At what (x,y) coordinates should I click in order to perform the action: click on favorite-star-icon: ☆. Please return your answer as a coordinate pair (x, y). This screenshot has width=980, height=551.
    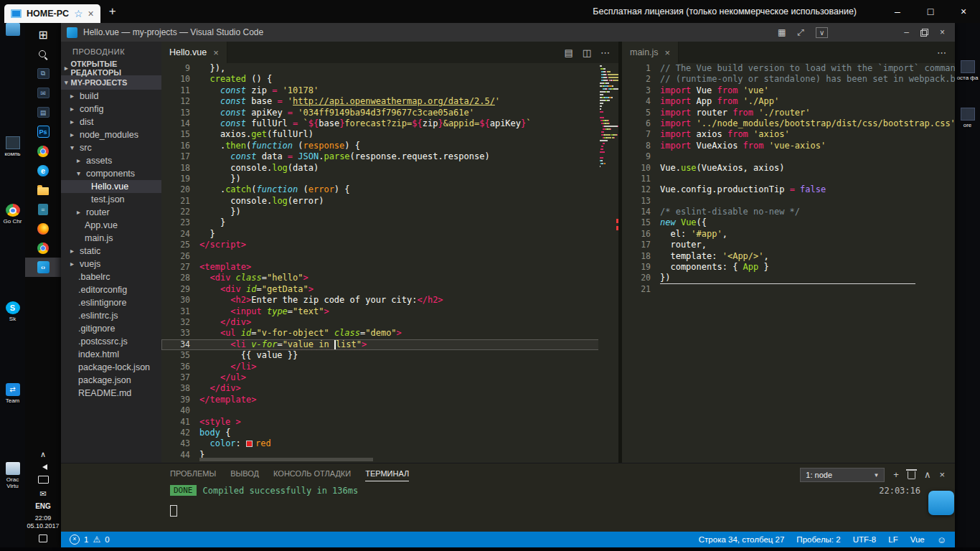
    Looking at the image, I should click on (79, 14).